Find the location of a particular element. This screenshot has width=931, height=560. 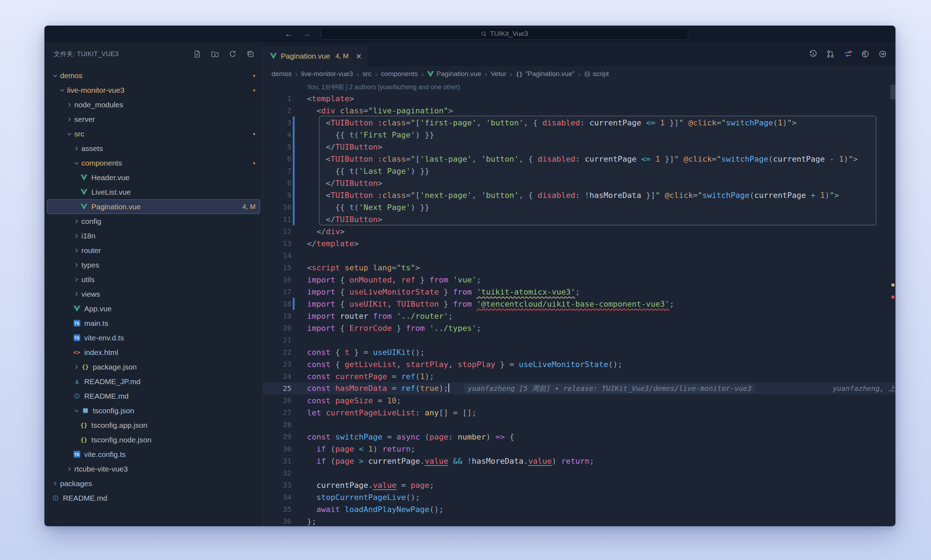

breadcrumb-item-components: components is located at coordinates (399, 74).